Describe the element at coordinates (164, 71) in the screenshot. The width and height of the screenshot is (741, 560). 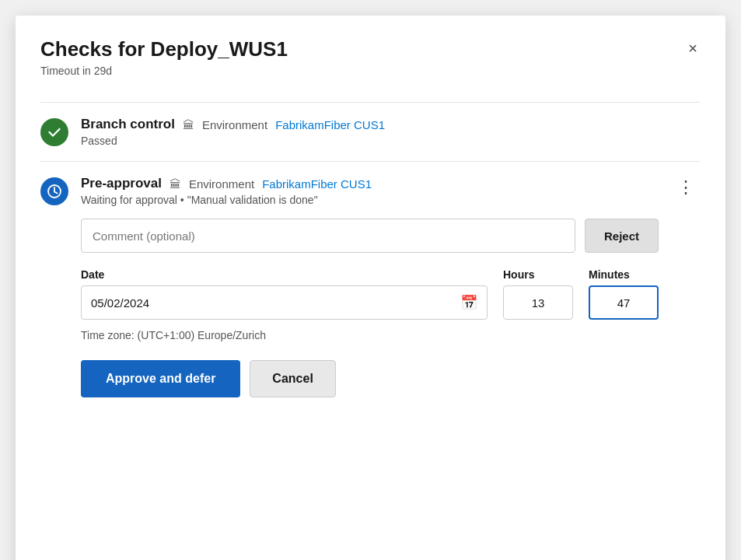
I see `modal-subtitle: Timeout in 29d` at that location.